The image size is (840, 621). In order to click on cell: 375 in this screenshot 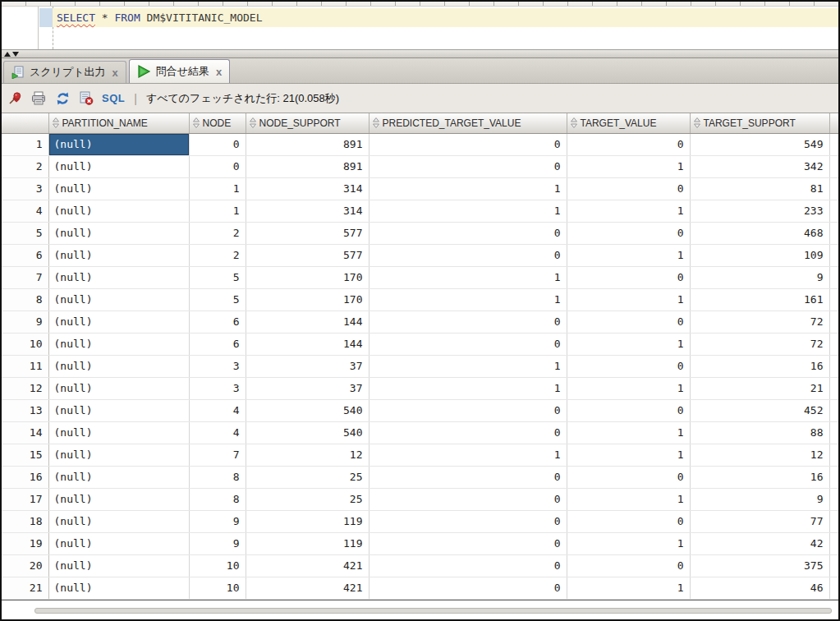, I will do `click(760, 565)`.